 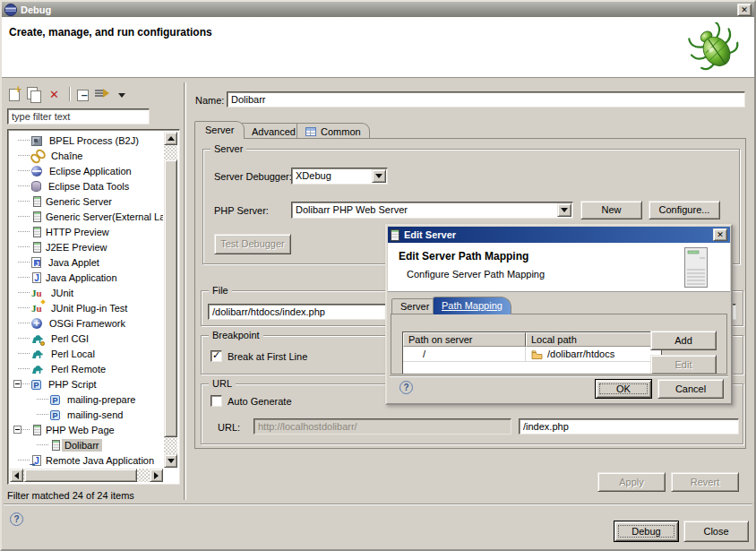 What do you see at coordinates (56, 95) in the screenshot?
I see `delete-configuration-icon` at bounding box center [56, 95].